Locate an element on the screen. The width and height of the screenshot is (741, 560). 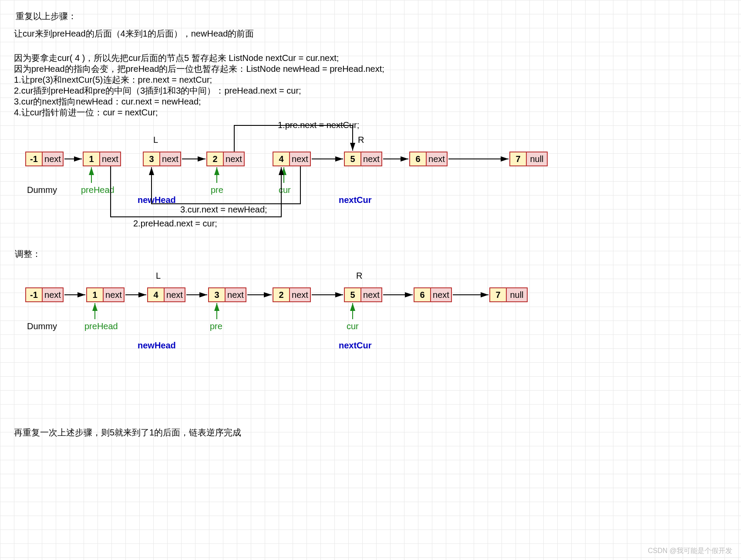
annot-step2: 2.preHead.next = cur; is located at coordinates (175, 224).